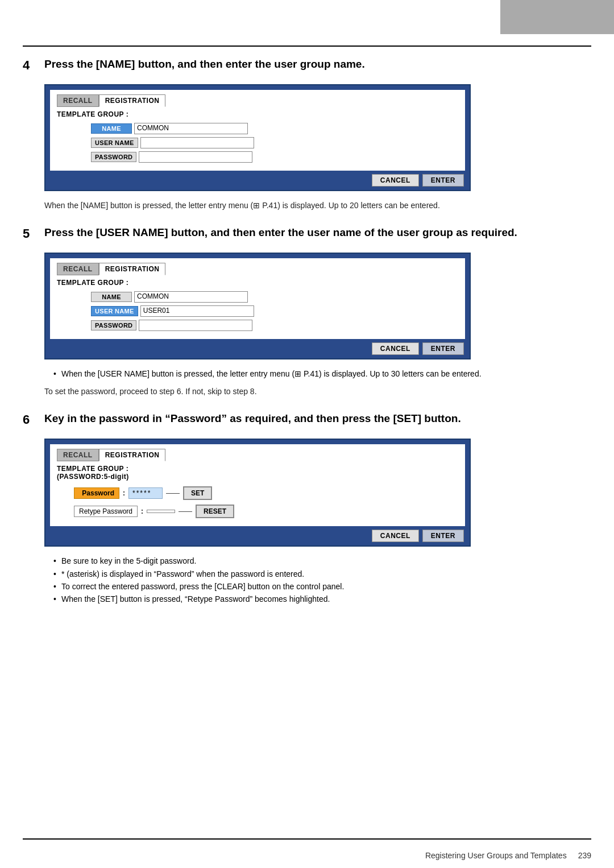  I want to click on step-5-tab-registration: REGISTRATION, so click(132, 269).